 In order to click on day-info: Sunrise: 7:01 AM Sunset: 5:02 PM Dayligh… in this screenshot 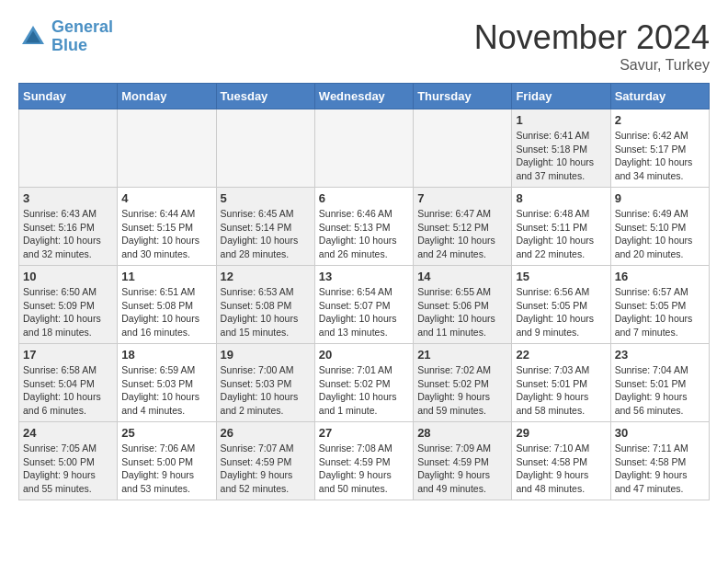, I will do `click(364, 390)`.